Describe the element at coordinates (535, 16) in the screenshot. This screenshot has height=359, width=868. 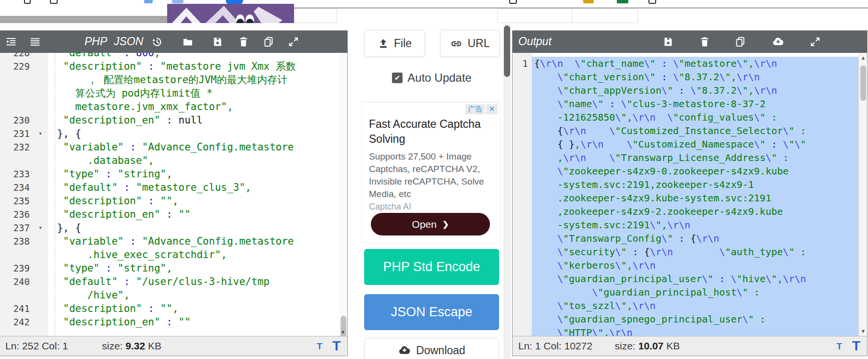
I see `toolbar-cell` at that location.